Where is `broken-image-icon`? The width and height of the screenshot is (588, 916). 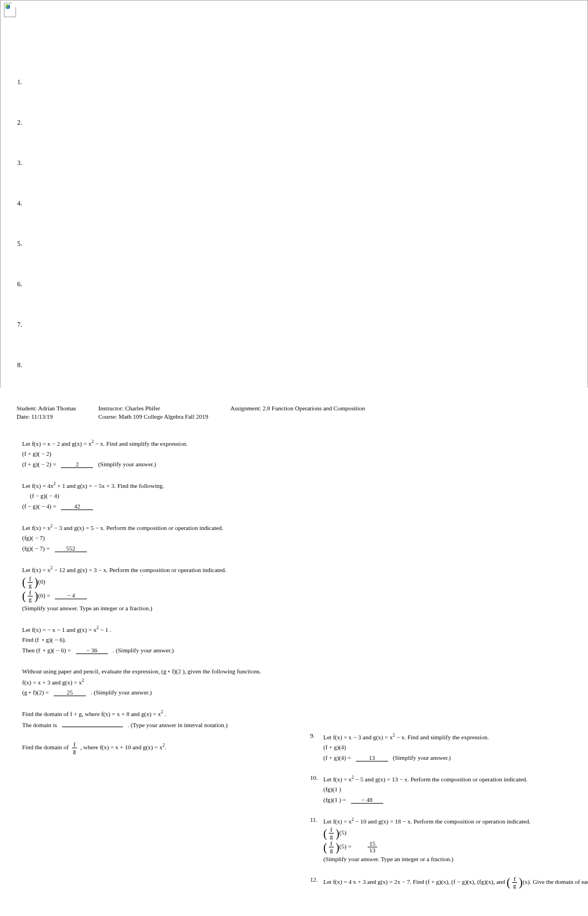 broken-image-icon is located at coordinates (10, 10).